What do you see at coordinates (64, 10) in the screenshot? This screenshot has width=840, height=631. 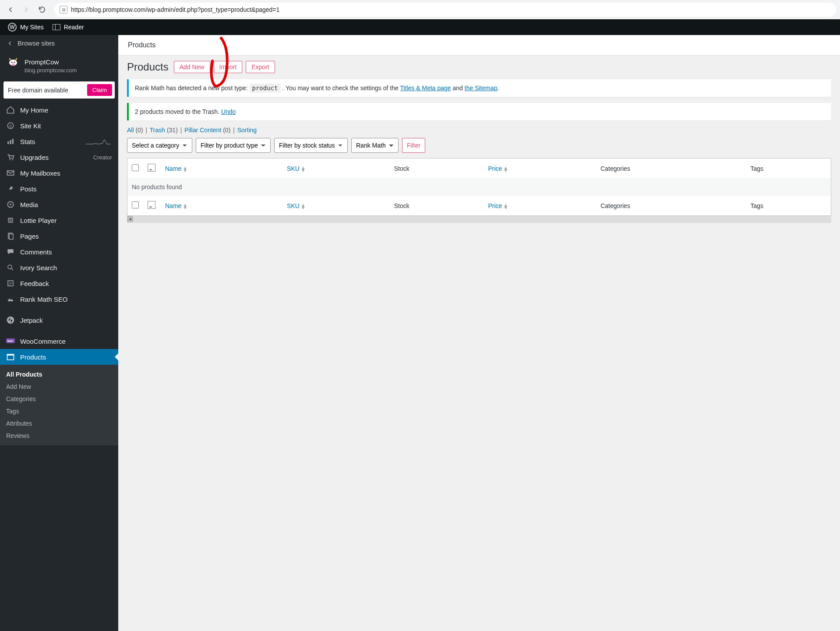 I see `site-settings-icon: ⊖` at bounding box center [64, 10].